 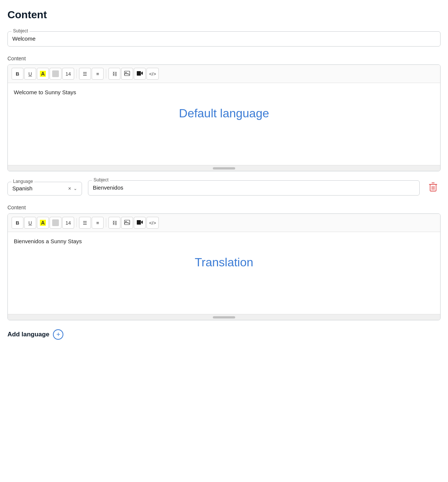 I want to click on align-icon, so click(x=98, y=74).